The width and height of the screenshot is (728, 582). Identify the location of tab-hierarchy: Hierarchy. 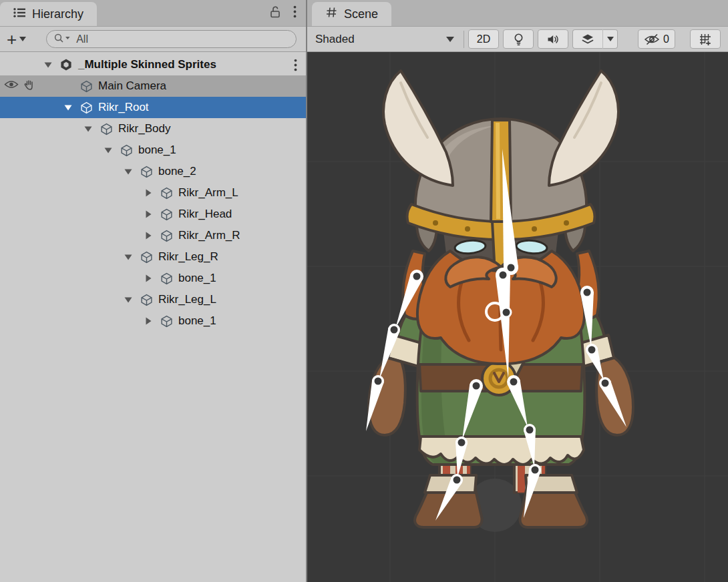
(48, 14).